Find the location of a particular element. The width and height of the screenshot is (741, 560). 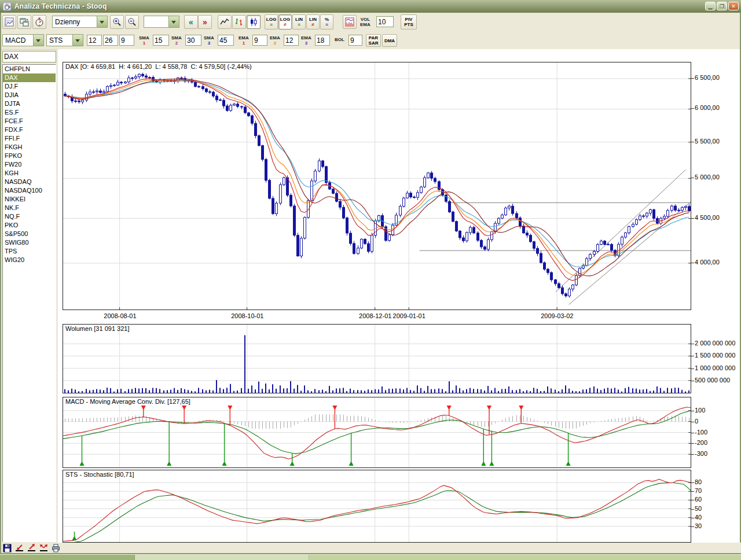

sma1-input is located at coordinates (161, 40).